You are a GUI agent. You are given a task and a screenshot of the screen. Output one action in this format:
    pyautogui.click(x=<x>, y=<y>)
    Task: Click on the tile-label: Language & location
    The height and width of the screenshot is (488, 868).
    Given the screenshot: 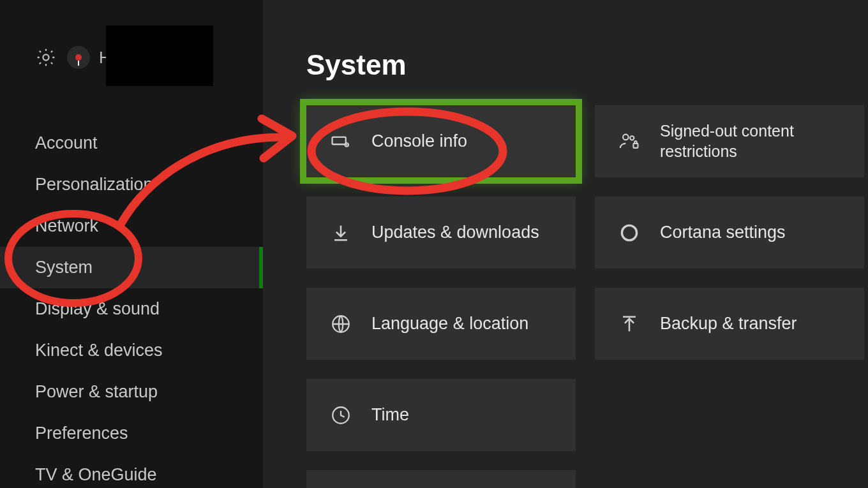 What is the action you would take?
    pyautogui.click(x=450, y=324)
    